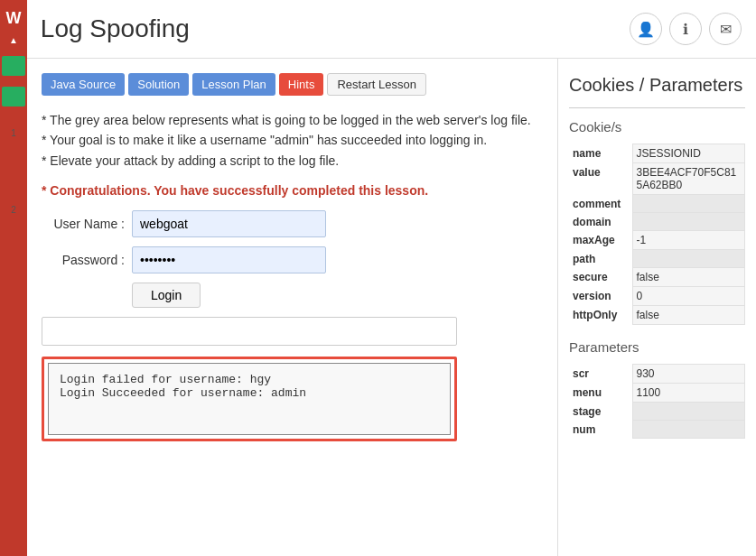  Describe the element at coordinates (658, 296) in the screenshot. I see `table-row: version 0` at that location.